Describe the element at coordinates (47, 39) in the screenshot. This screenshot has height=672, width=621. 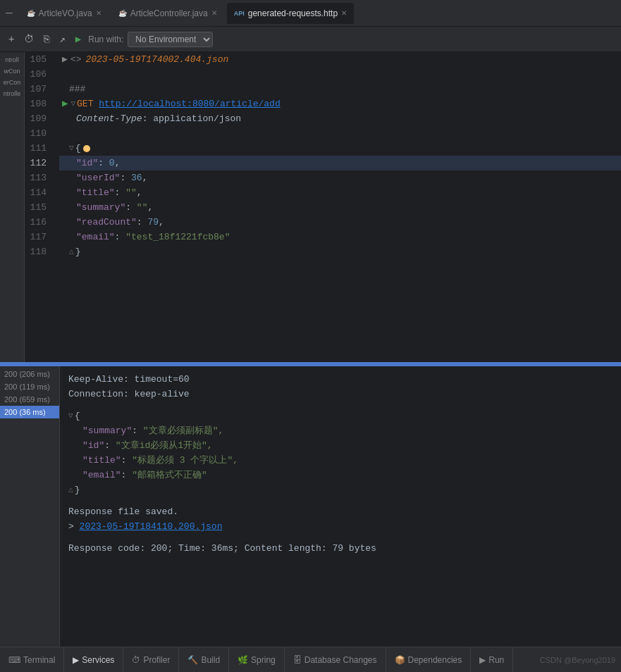
I see `copy-btn: ⎘` at that location.